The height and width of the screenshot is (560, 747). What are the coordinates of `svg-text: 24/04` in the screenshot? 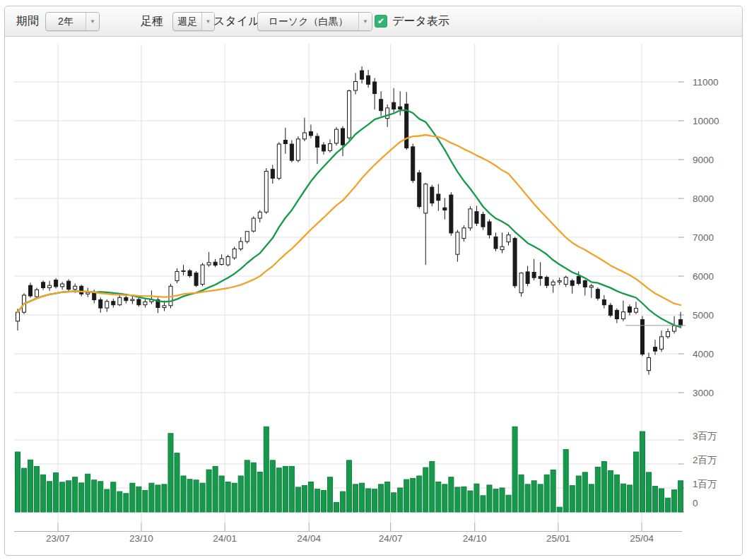 It's located at (309, 538).